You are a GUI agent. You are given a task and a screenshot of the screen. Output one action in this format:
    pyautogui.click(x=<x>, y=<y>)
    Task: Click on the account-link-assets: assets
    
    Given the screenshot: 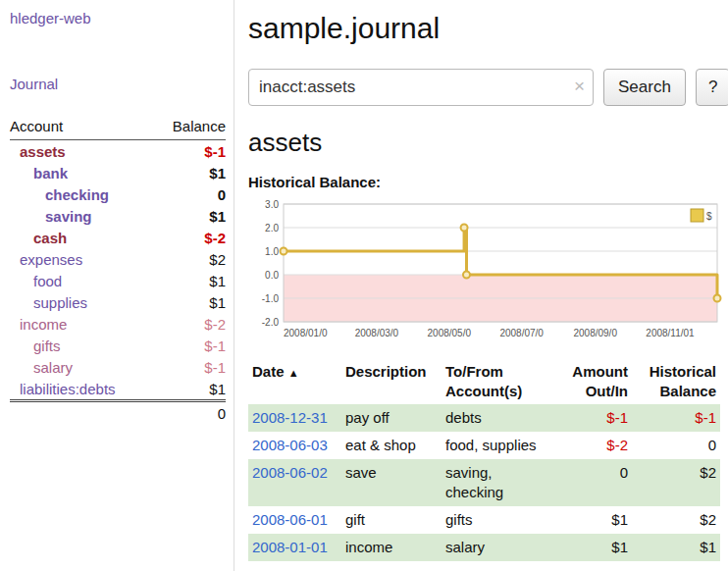 What is the action you would take?
    pyautogui.click(x=43, y=151)
    